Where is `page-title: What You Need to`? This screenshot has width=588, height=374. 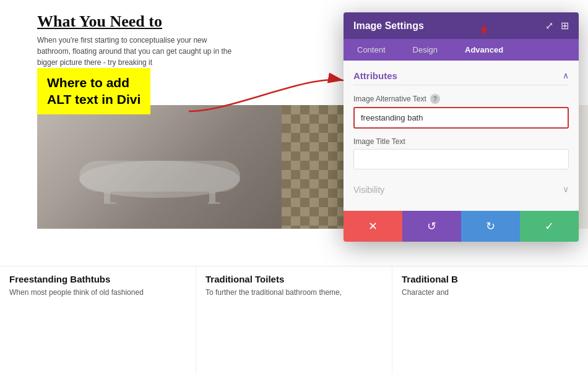 page-title: What You Need to is located at coordinates (139, 22).